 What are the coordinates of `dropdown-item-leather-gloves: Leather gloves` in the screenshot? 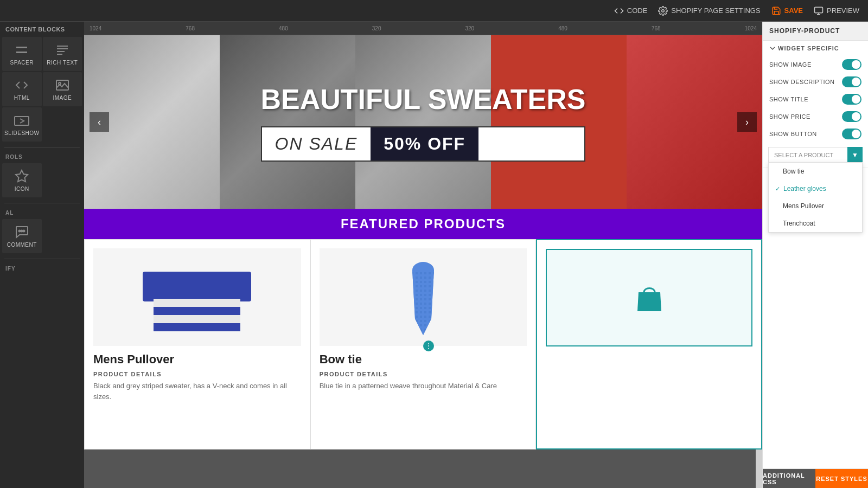 It's located at (815, 189).